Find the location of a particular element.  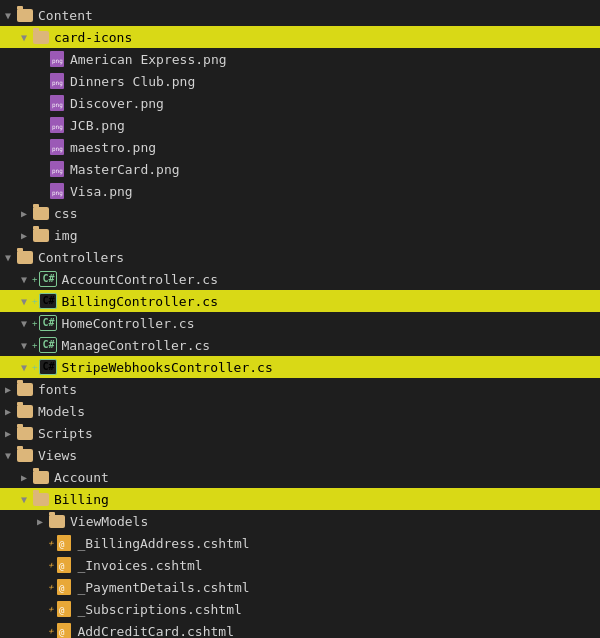

tree-item-home-controller: +C#HomeController.cs is located at coordinates (300, 323).